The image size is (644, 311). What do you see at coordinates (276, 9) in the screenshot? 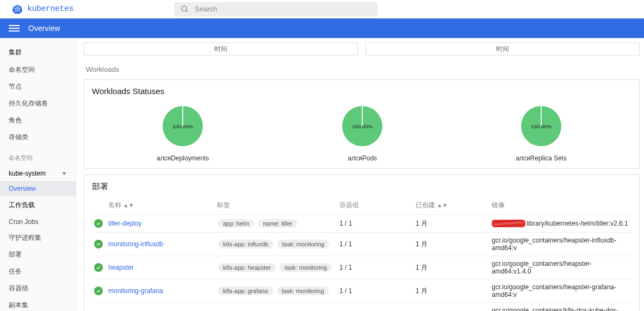
I see `search-input: Search` at bounding box center [276, 9].